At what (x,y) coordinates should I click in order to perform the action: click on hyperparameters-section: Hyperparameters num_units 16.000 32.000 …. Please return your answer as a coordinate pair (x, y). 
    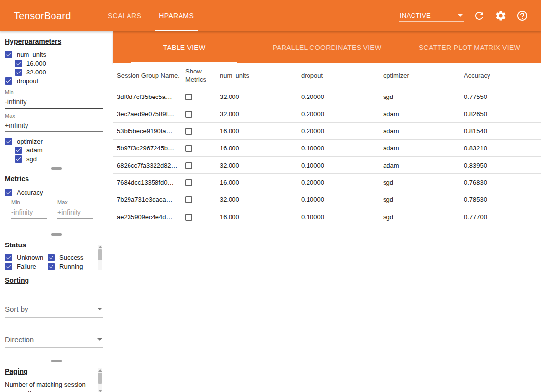
    Looking at the image, I should click on (56, 99).